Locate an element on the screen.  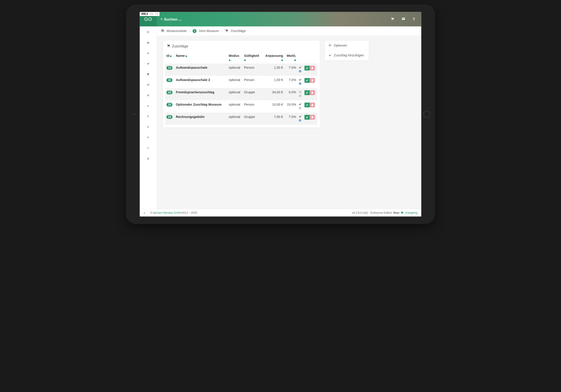
table-row: 24RechnungsgebühroptionalGruppe7,00 €7.0… is located at coordinates (241, 119).